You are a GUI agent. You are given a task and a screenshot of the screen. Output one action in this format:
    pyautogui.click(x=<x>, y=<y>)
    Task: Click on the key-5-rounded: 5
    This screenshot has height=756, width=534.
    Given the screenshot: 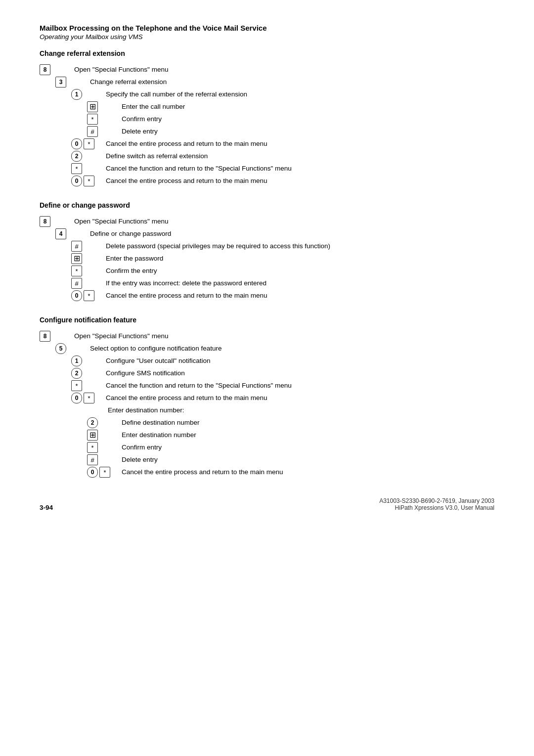 What is the action you would take?
    pyautogui.click(x=61, y=349)
    